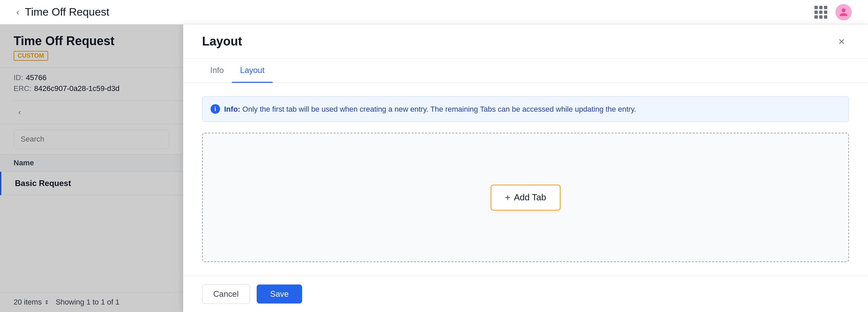 This screenshot has height=312, width=868. I want to click on save-button: Save, so click(279, 294).